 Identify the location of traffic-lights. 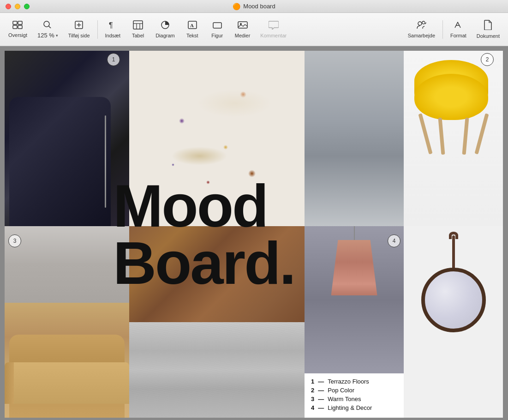
(18, 6).